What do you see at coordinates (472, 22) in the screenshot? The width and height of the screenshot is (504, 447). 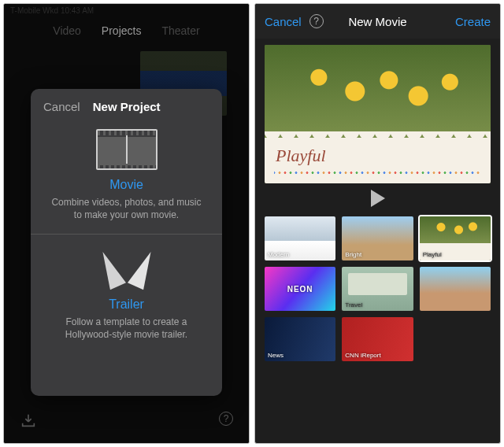 I see `create-button: Create` at bounding box center [472, 22].